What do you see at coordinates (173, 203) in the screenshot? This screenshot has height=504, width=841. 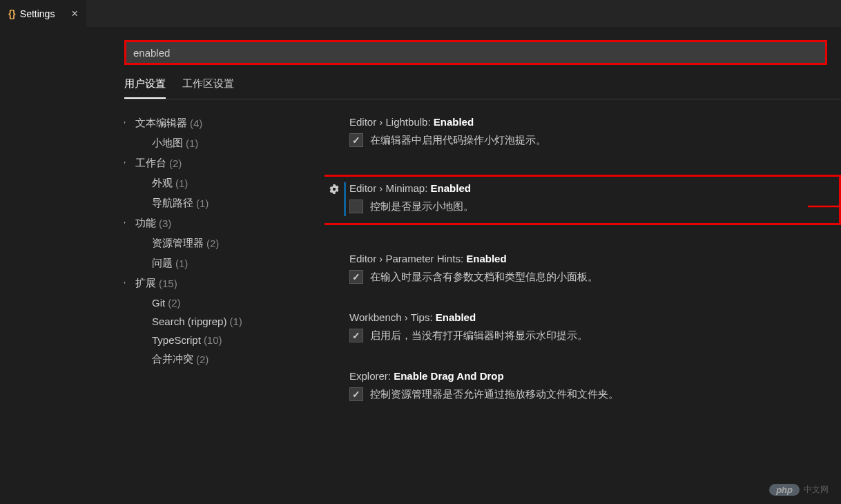 I see `toc-label: 导航路径` at bounding box center [173, 203].